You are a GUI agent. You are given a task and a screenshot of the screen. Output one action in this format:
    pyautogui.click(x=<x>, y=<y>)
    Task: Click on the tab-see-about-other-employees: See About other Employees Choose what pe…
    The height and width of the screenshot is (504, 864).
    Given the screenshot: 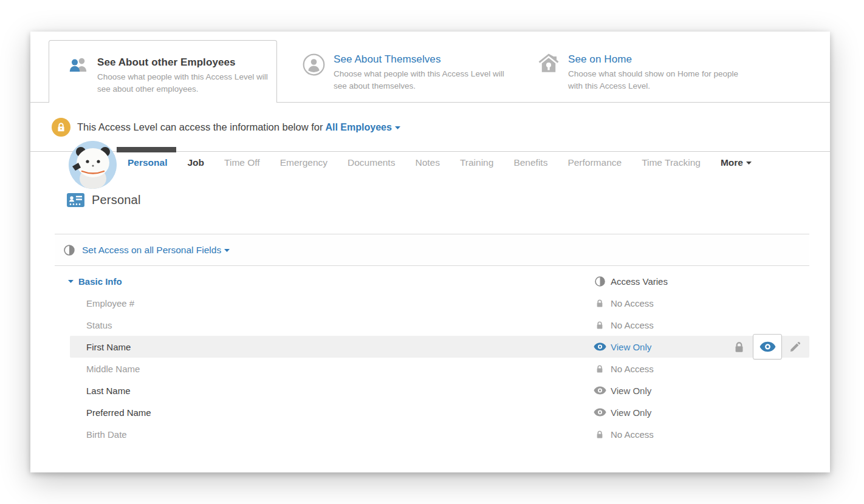 What is the action you would take?
    pyautogui.click(x=163, y=72)
    